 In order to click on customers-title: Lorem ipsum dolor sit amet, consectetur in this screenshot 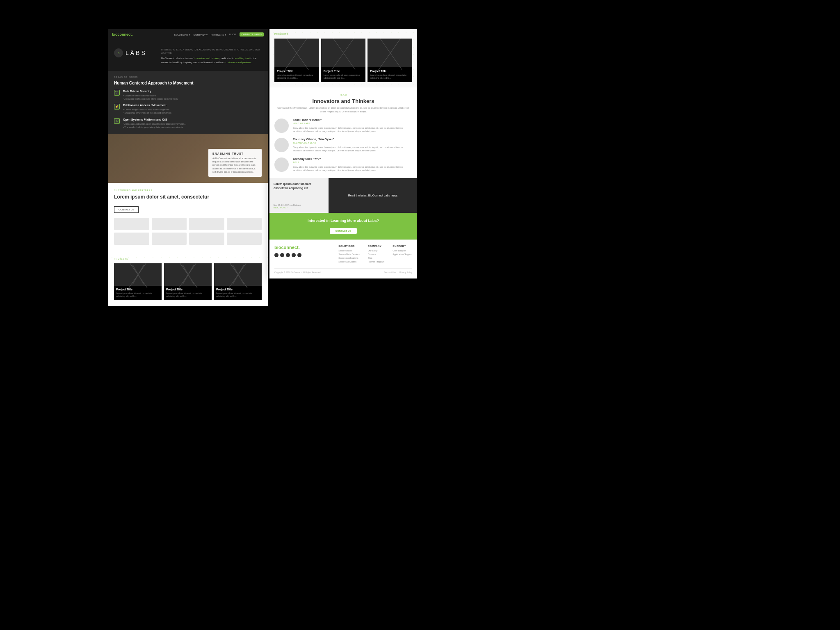, I will do `click(188, 197)`.